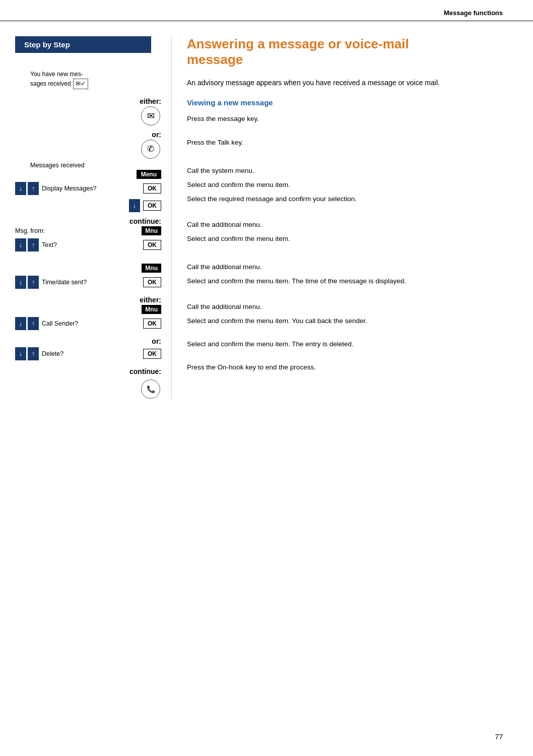 The image size is (533, 756). Describe the element at coordinates (93, 354) in the screenshot. I see `delete-label: Delete?` at that location.